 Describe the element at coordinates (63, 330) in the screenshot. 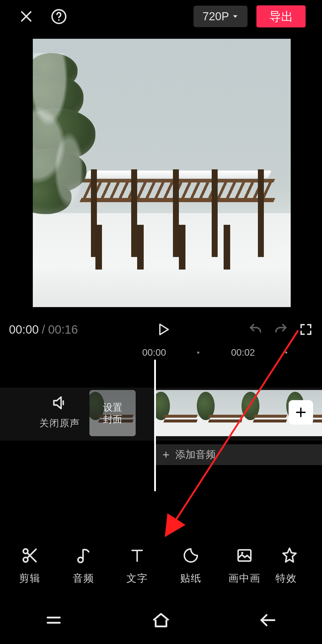

I see `time-duration: 00:16` at that location.